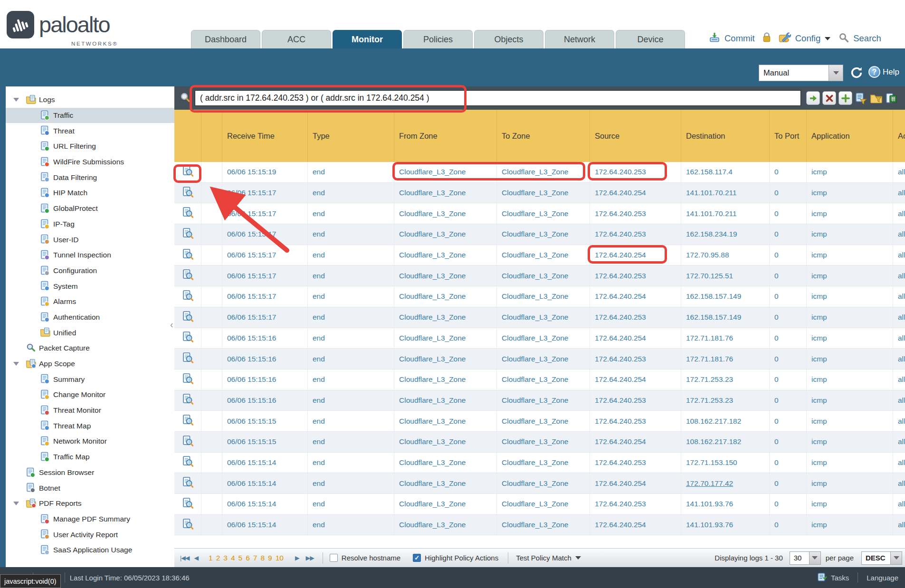  What do you see at coordinates (90, 256) in the screenshot?
I see `sidebar-item-tunnel-inspection: Tunnel Inspection` at bounding box center [90, 256].